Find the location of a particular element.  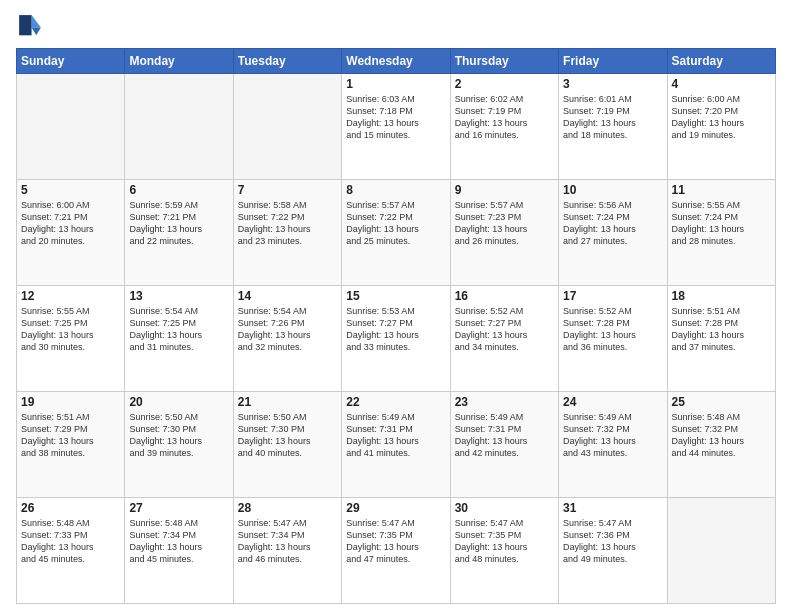

day-number: 21 is located at coordinates (288, 402).